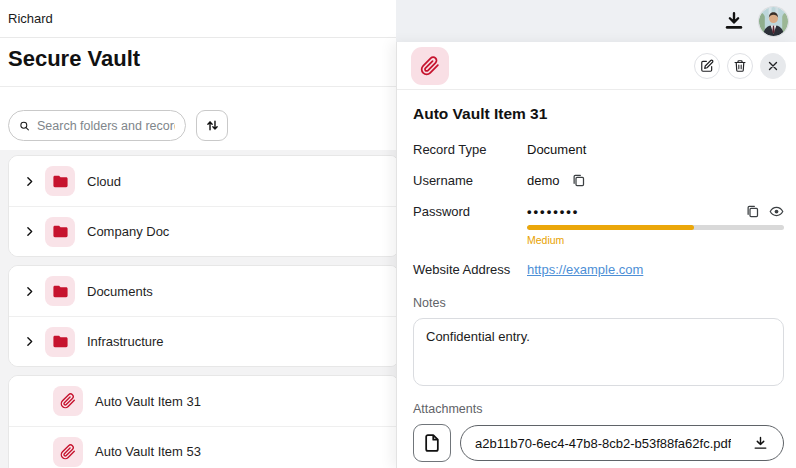  What do you see at coordinates (596, 21) in the screenshot?
I see `top-bar-right` at bounding box center [596, 21].